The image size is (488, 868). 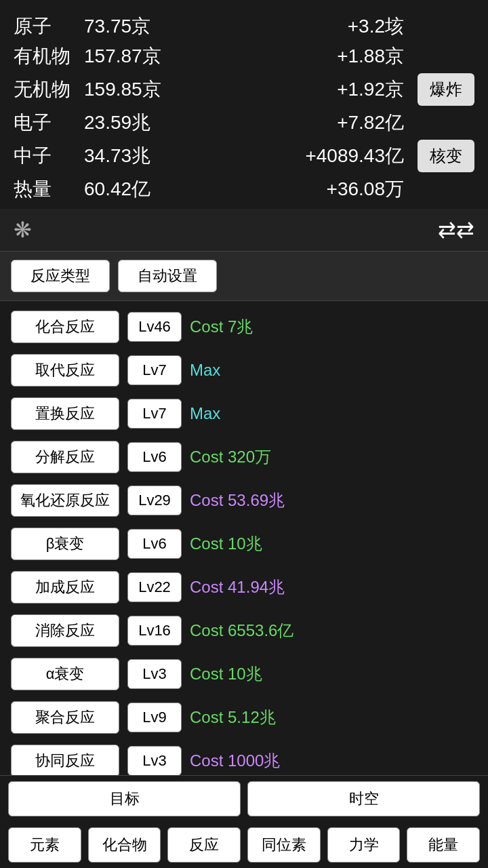 I want to click on stats-delta-inorganic: +1.92京, so click(x=289, y=90).